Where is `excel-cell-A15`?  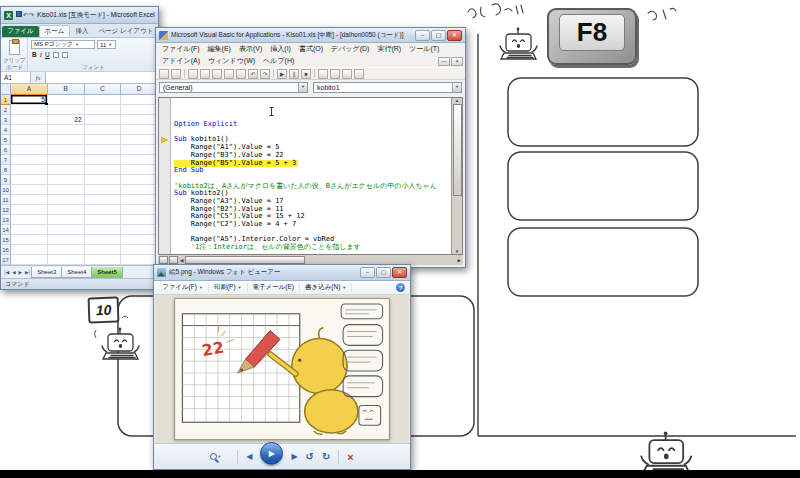
excel-cell-A15 is located at coordinates (30, 240).